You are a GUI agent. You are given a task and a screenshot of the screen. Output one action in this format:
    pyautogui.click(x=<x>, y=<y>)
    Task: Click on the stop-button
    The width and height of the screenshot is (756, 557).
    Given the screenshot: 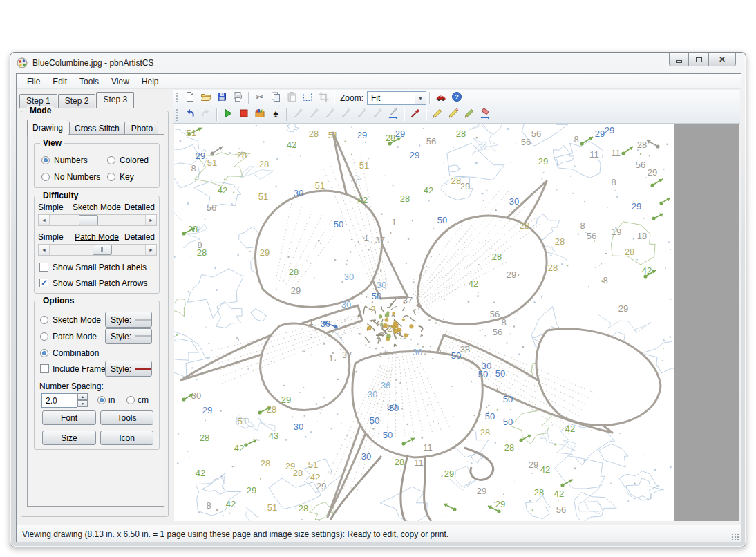 What is the action you would take?
    pyautogui.click(x=243, y=115)
    